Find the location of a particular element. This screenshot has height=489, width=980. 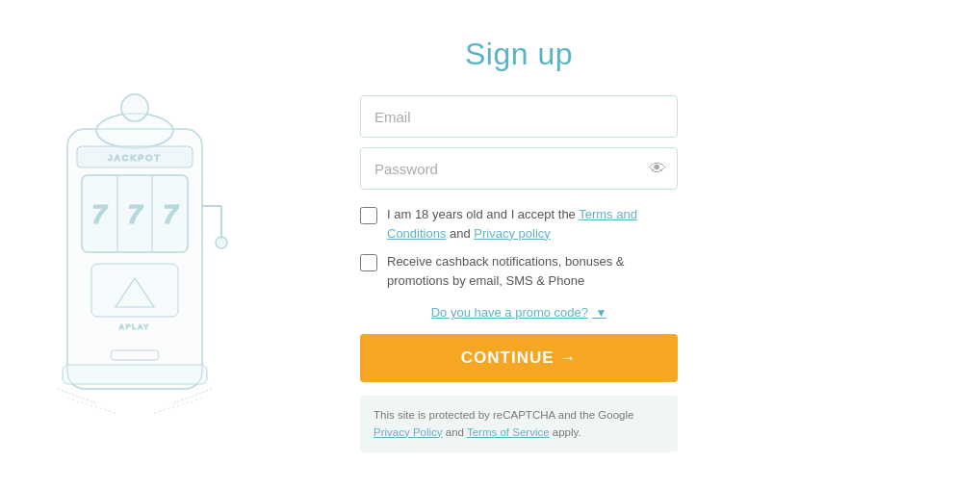

password-wrapper: 👁 is located at coordinates (519, 168).